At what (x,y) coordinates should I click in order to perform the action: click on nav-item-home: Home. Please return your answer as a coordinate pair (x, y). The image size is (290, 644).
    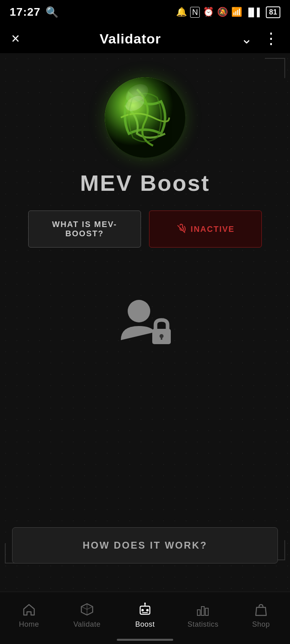
    Looking at the image, I should click on (29, 615).